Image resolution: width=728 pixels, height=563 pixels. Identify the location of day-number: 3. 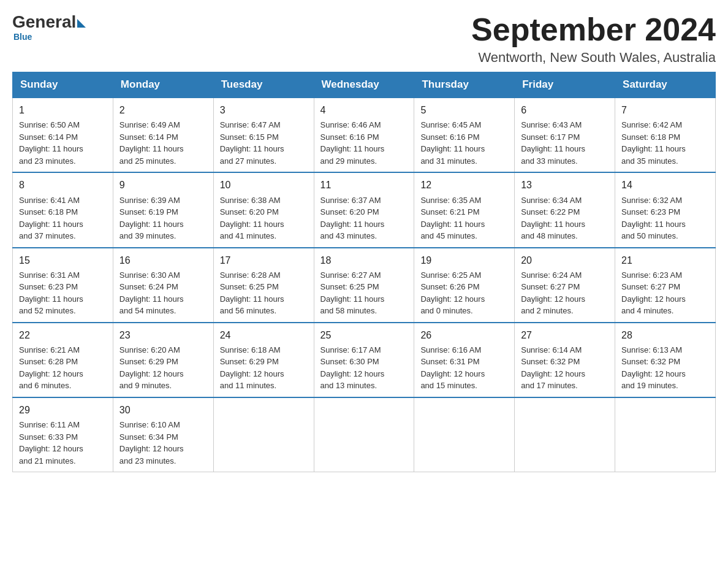
(264, 110).